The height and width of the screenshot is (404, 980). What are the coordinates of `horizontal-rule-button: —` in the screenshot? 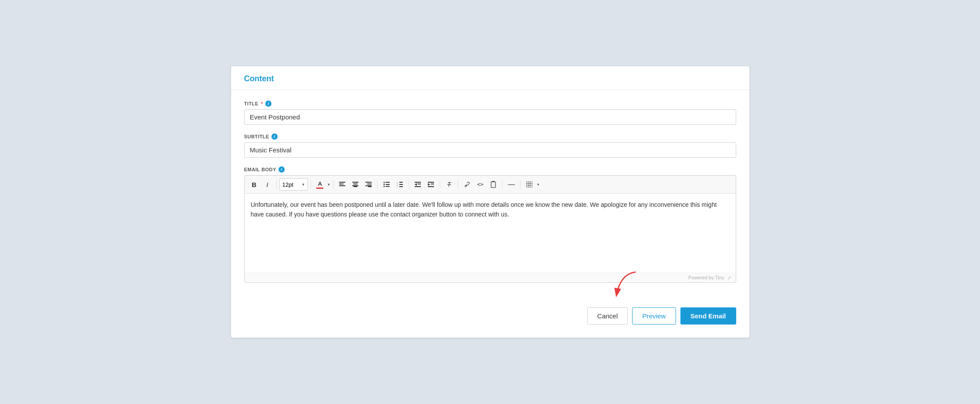 It's located at (511, 184).